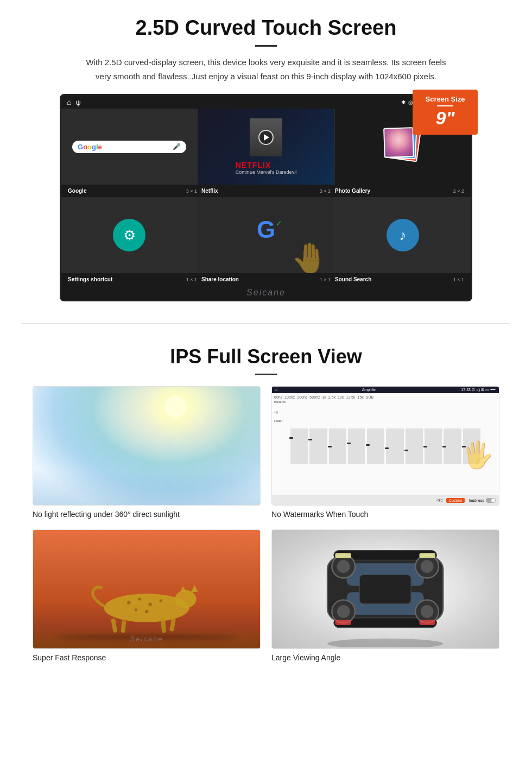  What do you see at coordinates (129, 235) in the screenshot?
I see `settings-app-cell: ⚙` at bounding box center [129, 235].